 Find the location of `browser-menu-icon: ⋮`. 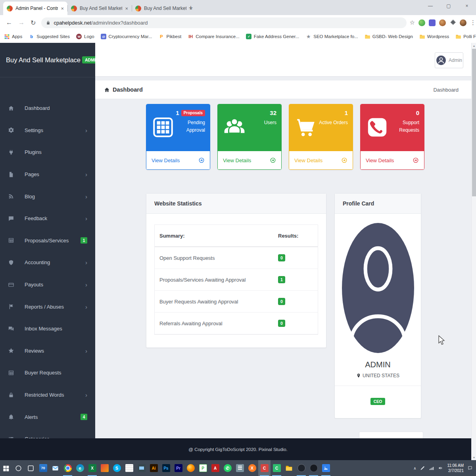

browser-menu-icon: ⋮ is located at coordinates (473, 23).